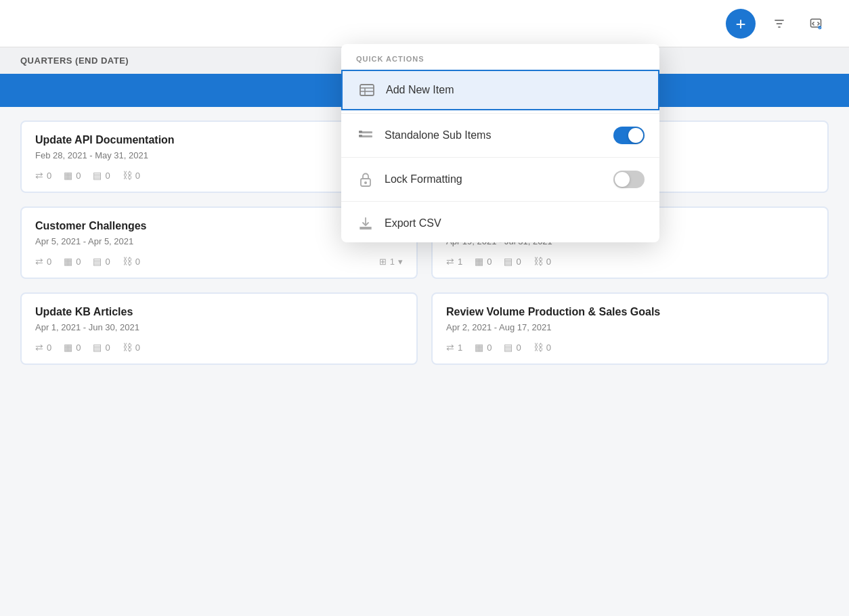  What do you see at coordinates (630, 312) in the screenshot?
I see `card-title: Review Volume Production & Sales Goals` at bounding box center [630, 312].